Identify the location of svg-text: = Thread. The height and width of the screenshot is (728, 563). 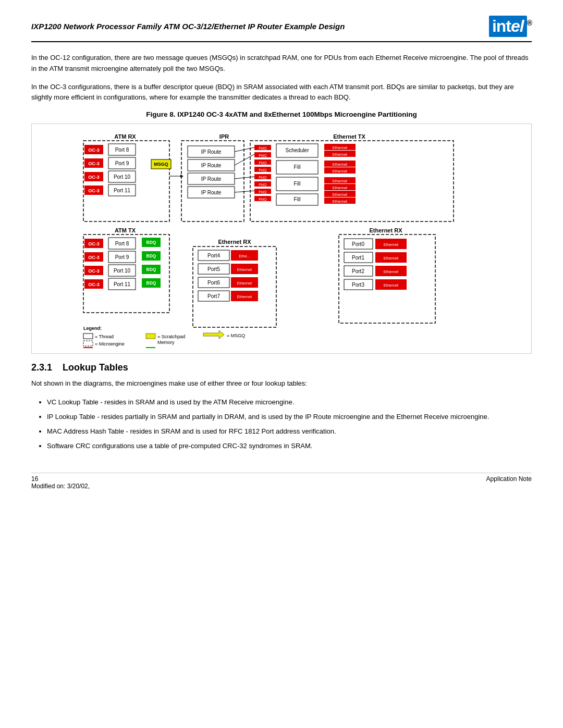
(104, 337).